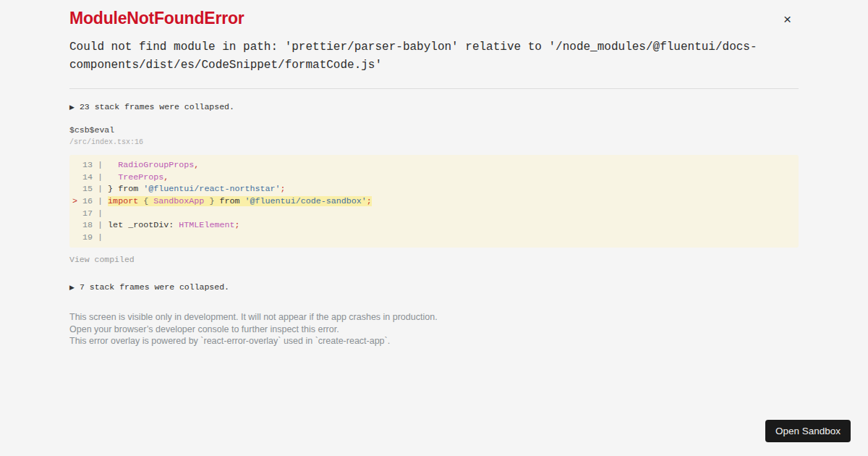 This screenshot has height=456, width=868. I want to click on collapsed-frames-bottom: ▶ 7 stack frames were collapsed., so click(434, 287).